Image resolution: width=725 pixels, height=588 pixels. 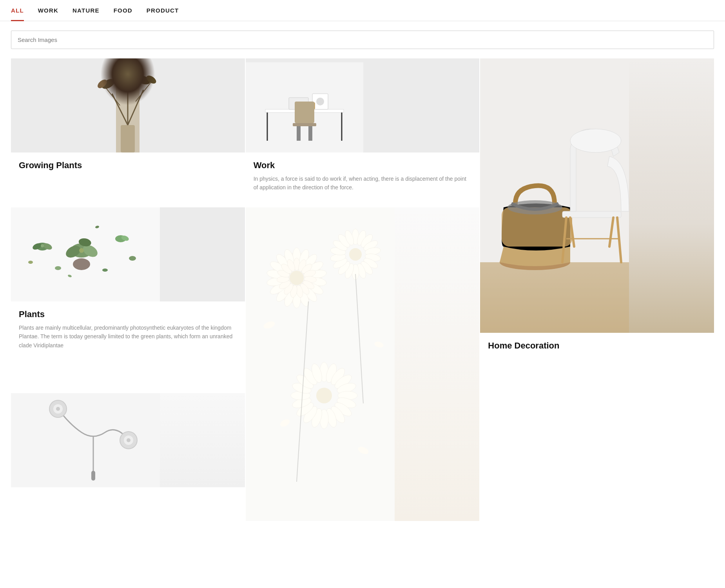 I want to click on nav-item-food: FOOD, so click(x=123, y=14).